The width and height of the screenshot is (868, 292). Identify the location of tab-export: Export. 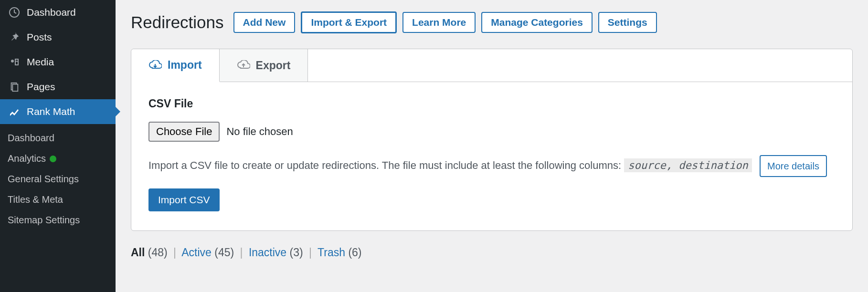
(264, 65).